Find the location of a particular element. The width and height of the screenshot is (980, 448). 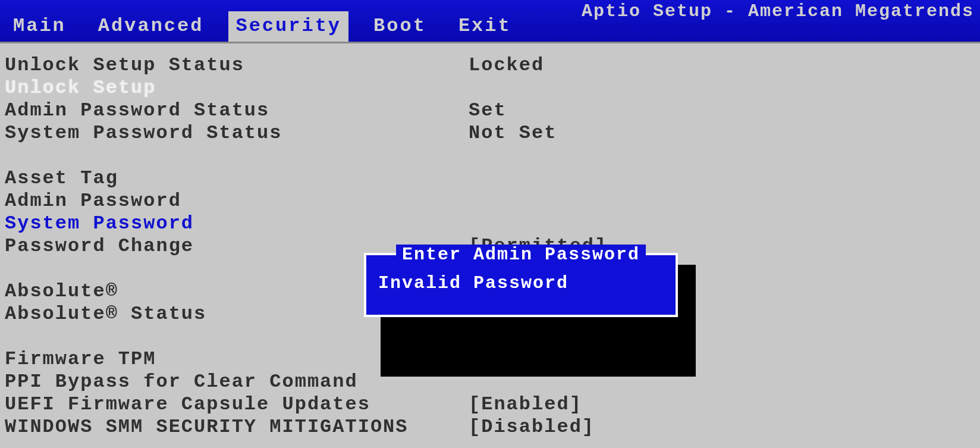

label-uefi-capsule: UEFI Firmware Capsule Updates is located at coordinates (237, 405).